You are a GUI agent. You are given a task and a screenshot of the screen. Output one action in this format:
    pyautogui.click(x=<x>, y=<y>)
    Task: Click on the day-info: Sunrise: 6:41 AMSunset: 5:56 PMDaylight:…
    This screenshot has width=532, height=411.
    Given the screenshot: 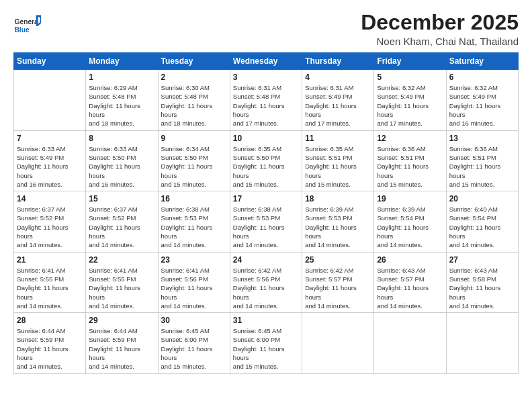 What is the action you would take?
    pyautogui.click(x=194, y=288)
    